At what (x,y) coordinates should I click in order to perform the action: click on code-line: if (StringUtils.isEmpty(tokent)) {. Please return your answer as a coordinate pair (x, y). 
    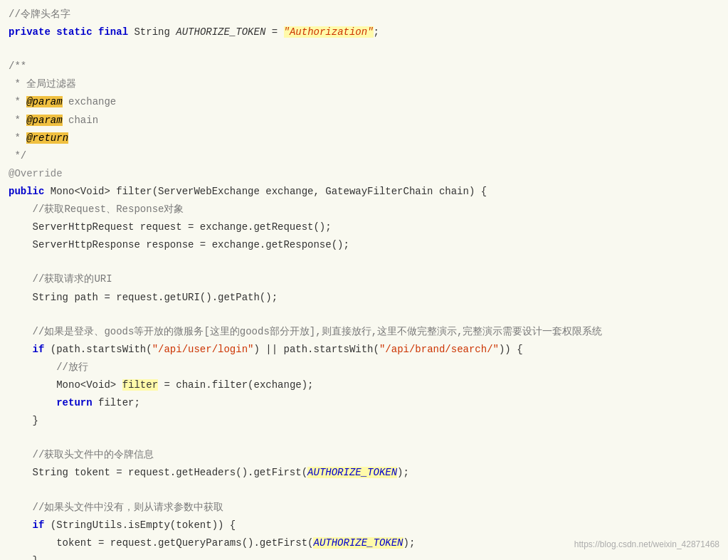
    Looking at the image, I should click on (364, 525).